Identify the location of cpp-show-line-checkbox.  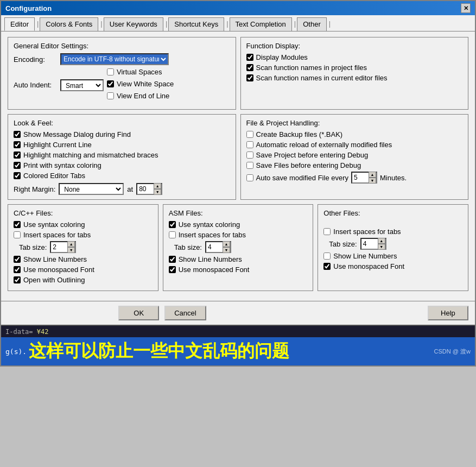
(17, 260).